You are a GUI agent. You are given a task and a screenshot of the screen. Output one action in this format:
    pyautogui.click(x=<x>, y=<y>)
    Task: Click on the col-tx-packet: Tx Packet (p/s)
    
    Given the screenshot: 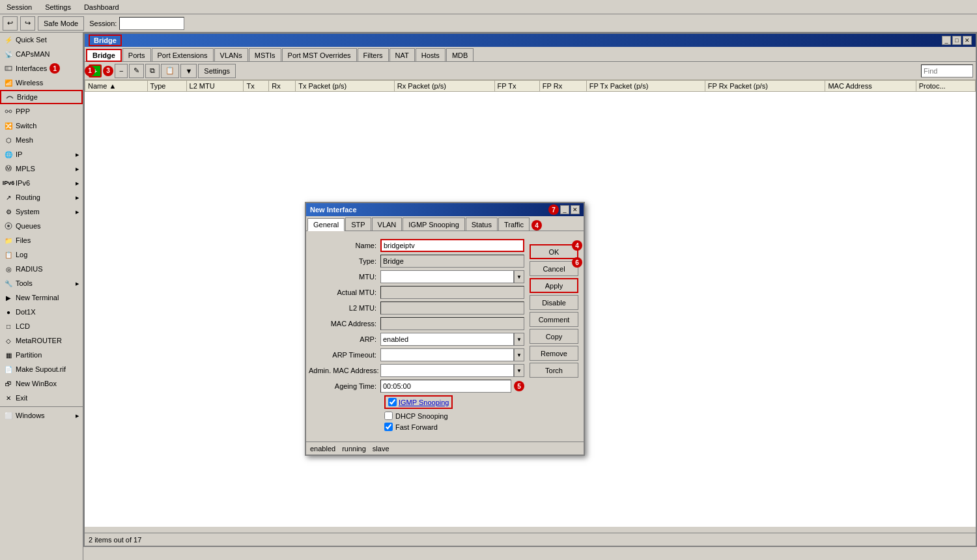 What is the action you would take?
    pyautogui.click(x=345, y=86)
    